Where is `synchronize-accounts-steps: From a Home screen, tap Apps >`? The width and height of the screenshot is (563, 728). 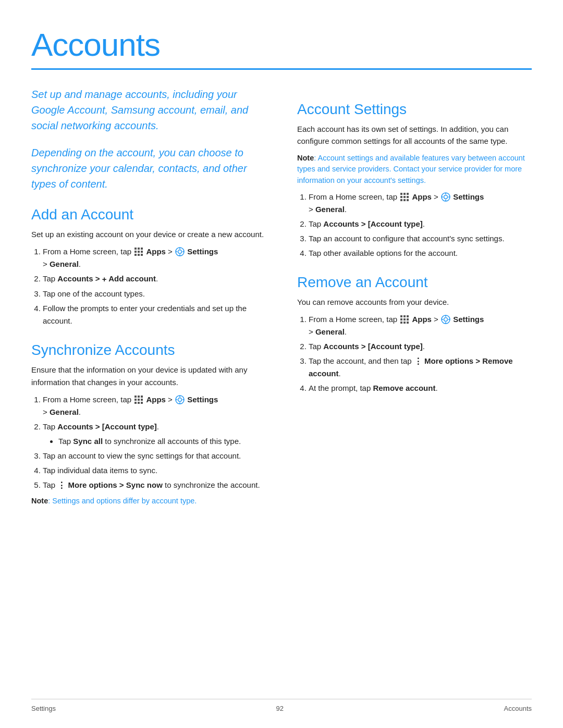 synchronize-accounts-steps: From a Home screen, tap Apps > is located at coordinates (149, 442).